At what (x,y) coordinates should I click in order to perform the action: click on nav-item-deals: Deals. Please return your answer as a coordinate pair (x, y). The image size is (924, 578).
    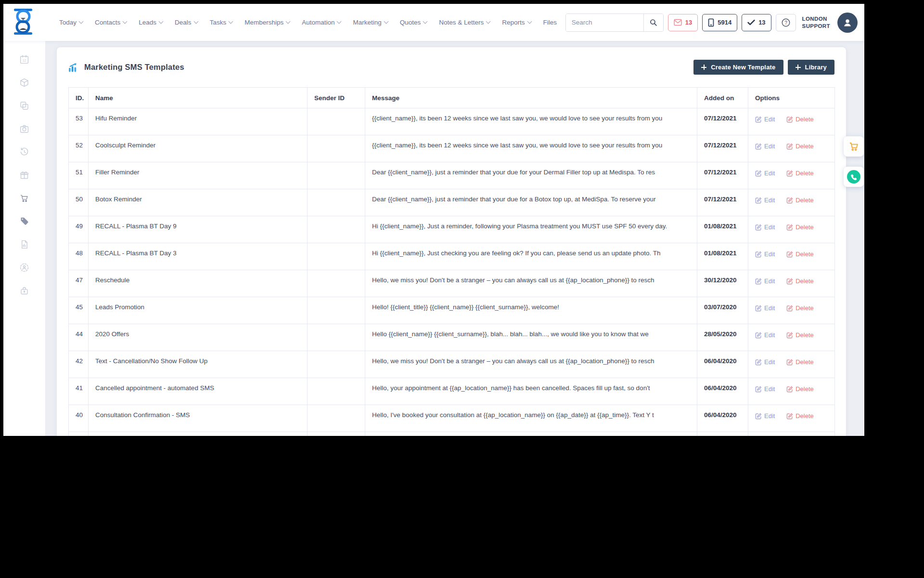
    Looking at the image, I should click on (186, 22).